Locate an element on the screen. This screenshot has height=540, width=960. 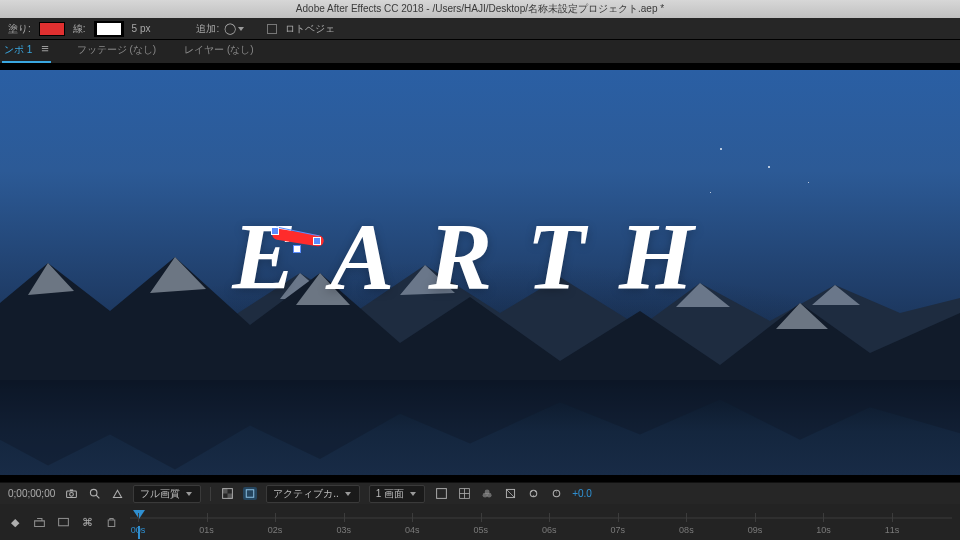
region-icon is located at coordinates (117, 494).